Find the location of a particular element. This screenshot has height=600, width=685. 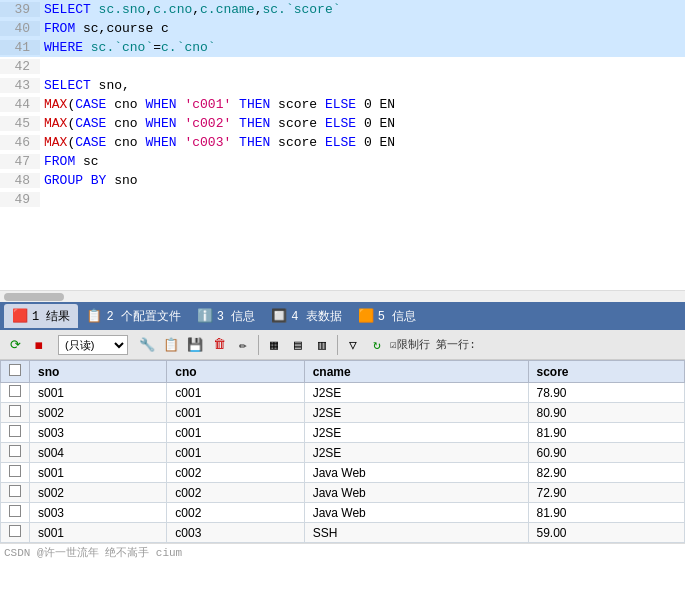

code-line: 47FROM sc is located at coordinates (342, 162).